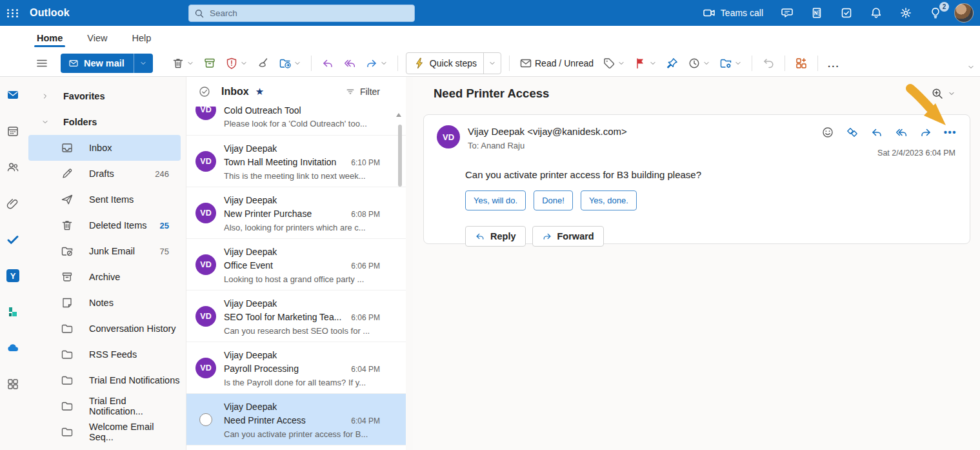 The width and height of the screenshot is (980, 450). What do you see at coordinates (290, 63) in the screenshot?
I see `move-to-button` at bounding box center [290, 63].